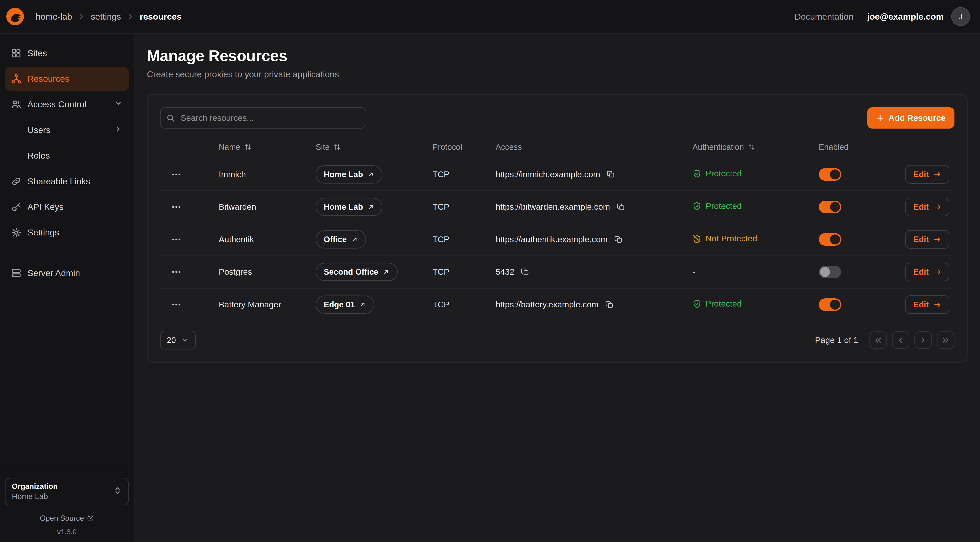 The image size is (980, 542). I want to click on search-input, so click(263, 118).